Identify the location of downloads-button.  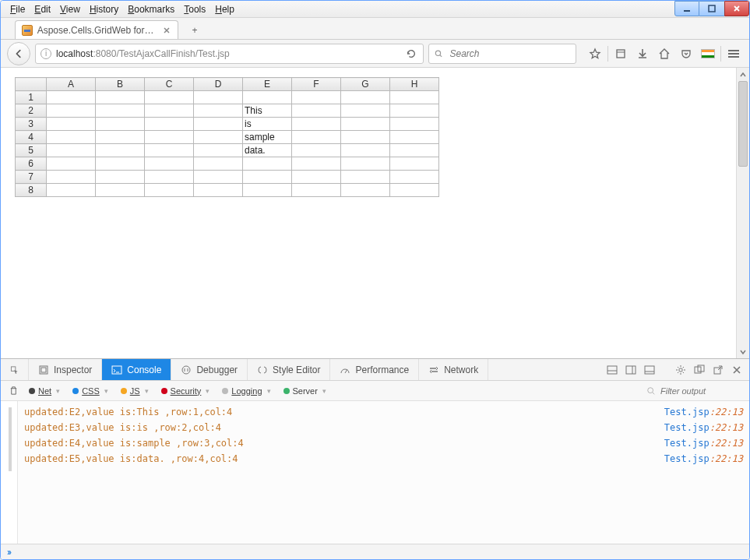
(643, 54).